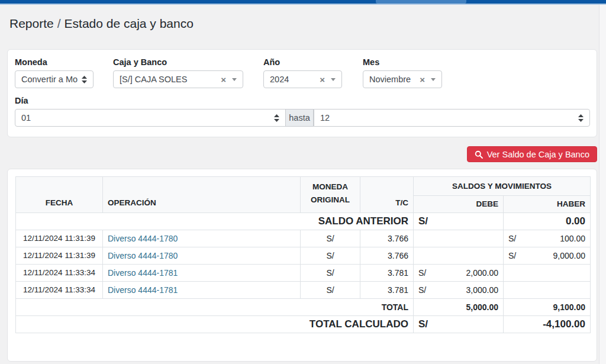 Image resolution: width=606 pixels, height=364 pixels. I want to click on saldo-anterior-label: SALDO ANTERIOR, so click(215, 221).